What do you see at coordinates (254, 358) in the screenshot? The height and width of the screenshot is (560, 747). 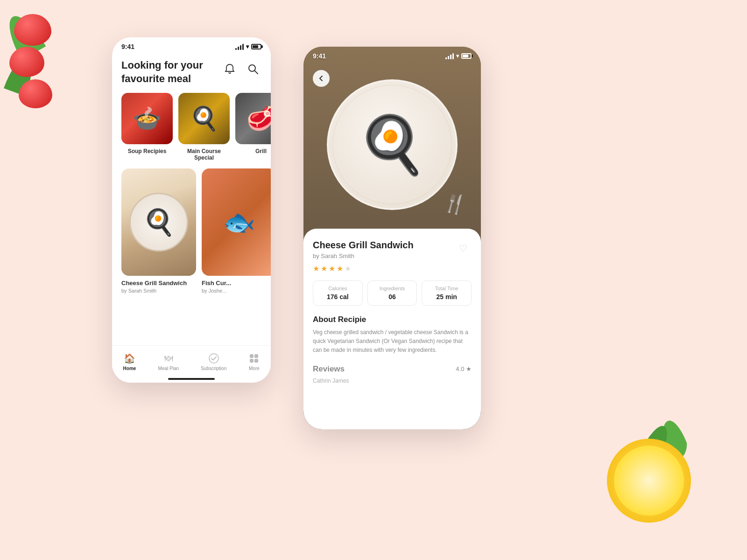 I see `more-icon` at bounding box center [254, 358].